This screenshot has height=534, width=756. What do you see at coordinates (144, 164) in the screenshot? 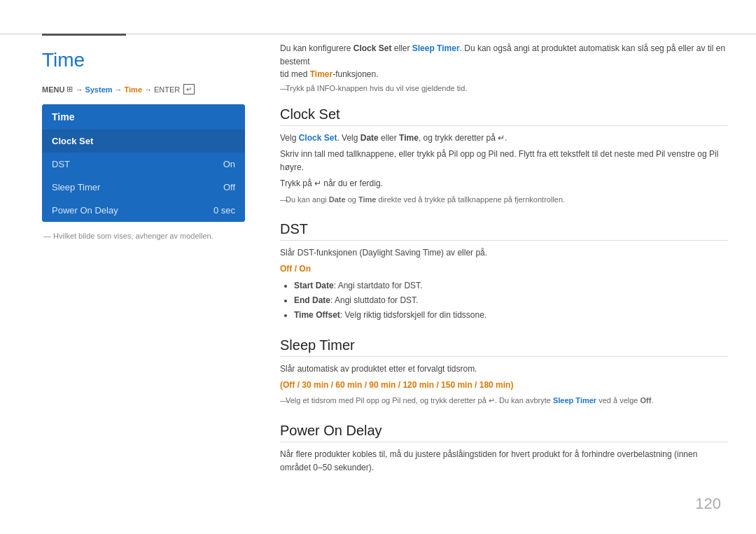
I see `menu-item-dst: DST On` at bounding box center [144, 164].